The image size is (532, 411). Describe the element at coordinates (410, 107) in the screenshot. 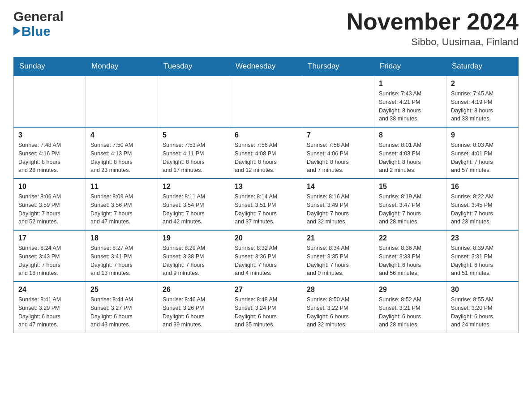

I see `day-info: Sunrise: 7:43 AM Sunset: 4:21 PM Dayligh…` at that location.